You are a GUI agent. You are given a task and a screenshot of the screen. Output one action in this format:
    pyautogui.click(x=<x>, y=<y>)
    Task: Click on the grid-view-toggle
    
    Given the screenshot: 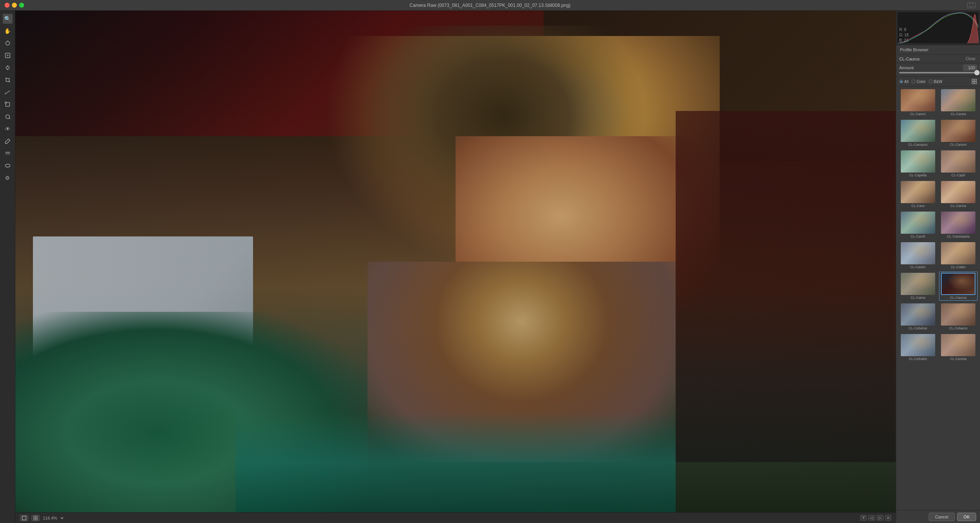 What is the action you would take?
    pyautogui.click(x=974, y=81)
    